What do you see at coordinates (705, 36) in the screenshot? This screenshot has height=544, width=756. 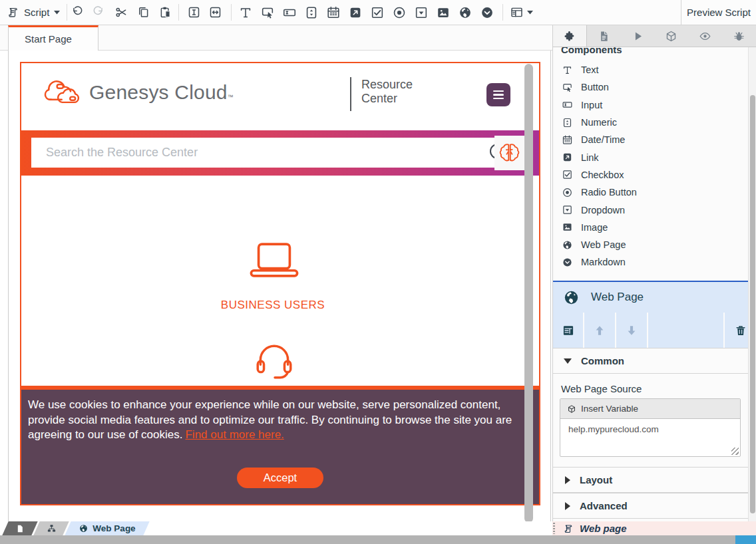 I see `tab-visibility` at bounding box center [705, 36].